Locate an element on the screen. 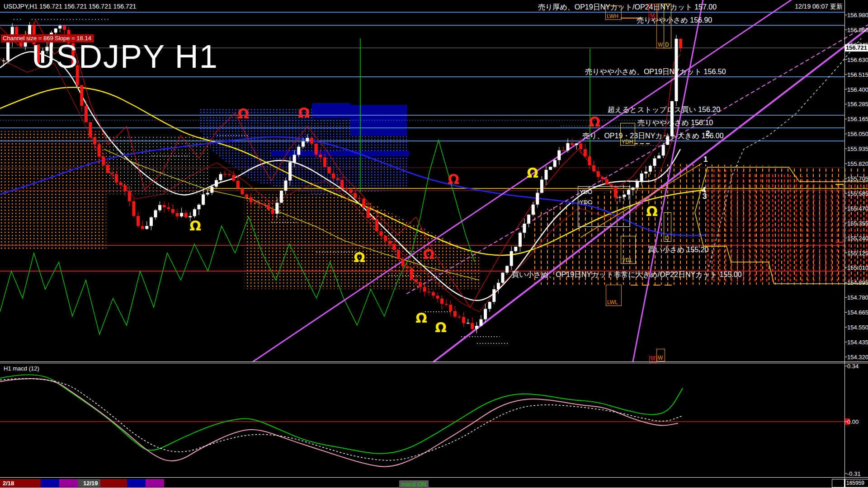  price-axis-label: 154.435 is located at coordinates (858, 343).